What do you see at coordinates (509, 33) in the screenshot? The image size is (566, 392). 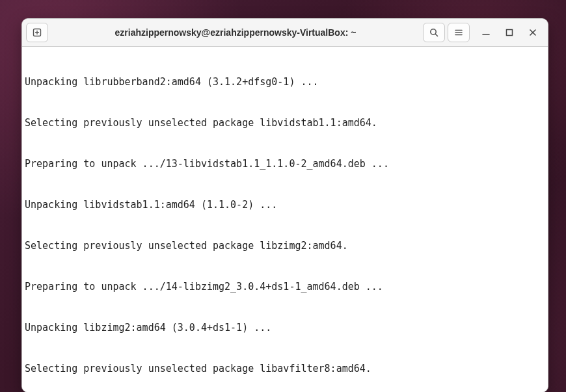 I see `maximize-icon` at bounding box center [509, 33].